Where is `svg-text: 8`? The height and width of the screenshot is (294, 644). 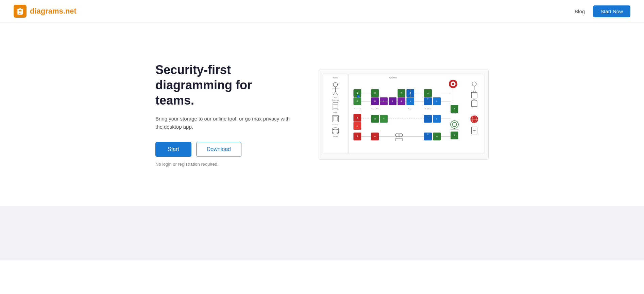
svg-text: 8 is located at coordinates (428, 134).